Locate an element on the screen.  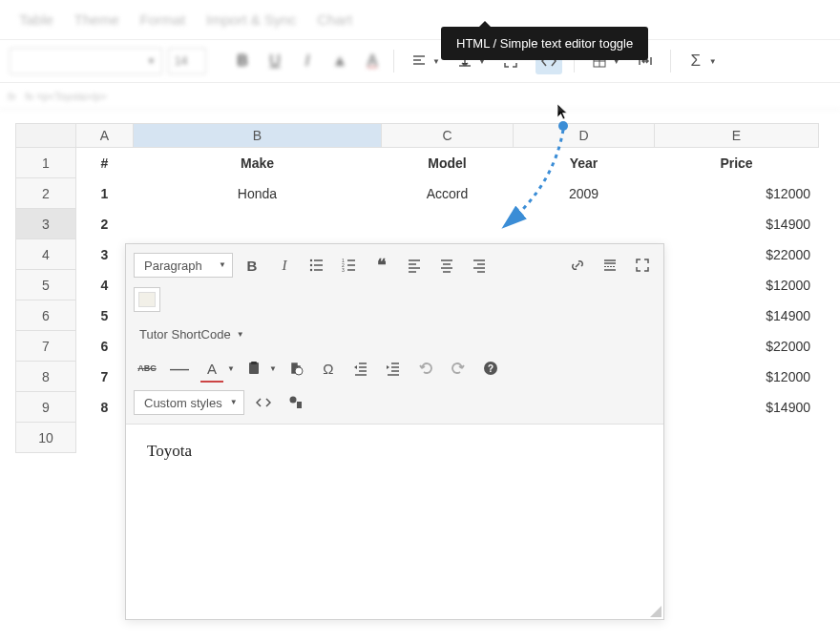
menu-item: Table is located at coordinates (36, 19).